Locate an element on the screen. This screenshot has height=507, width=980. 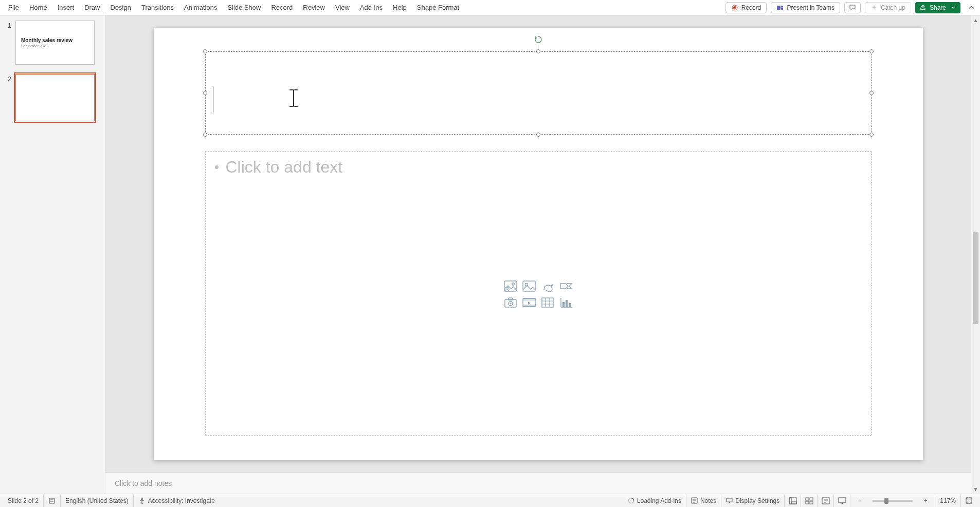
resize-handle-tm is located at coordinates (538, 51).